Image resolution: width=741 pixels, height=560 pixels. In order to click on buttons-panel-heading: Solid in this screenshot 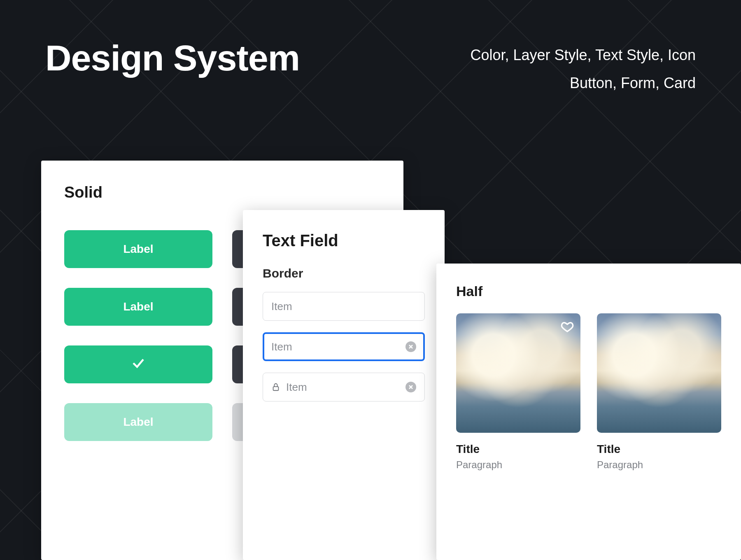, I will do `click(222, 193)`.